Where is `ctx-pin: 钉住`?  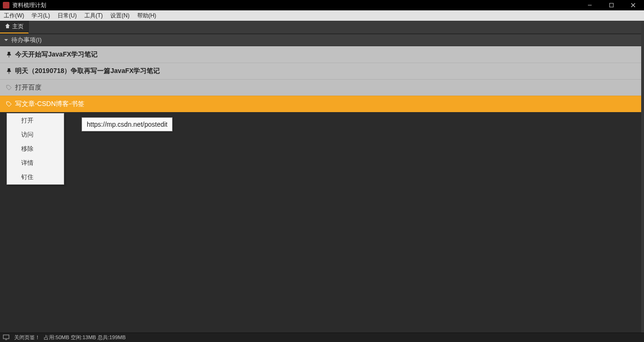
ctx-pin: 钉住 is located at coordinates (35, 177).